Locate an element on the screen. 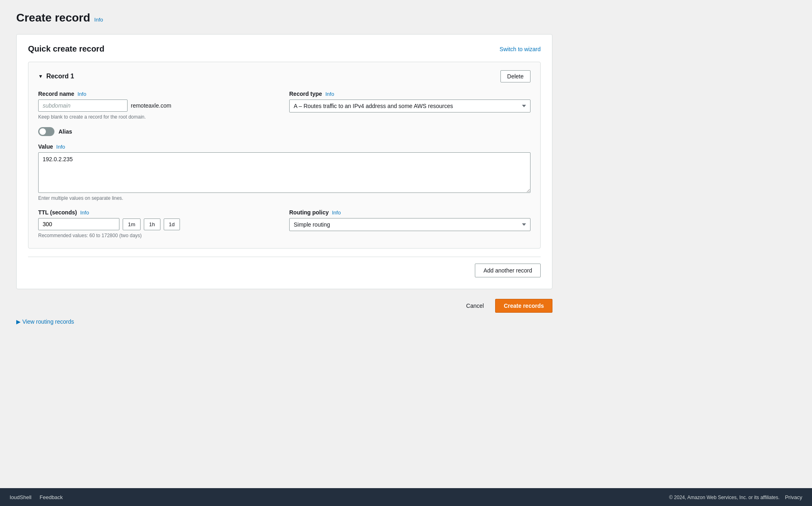  alias-row: Alias is located at coordinates (284, 132).